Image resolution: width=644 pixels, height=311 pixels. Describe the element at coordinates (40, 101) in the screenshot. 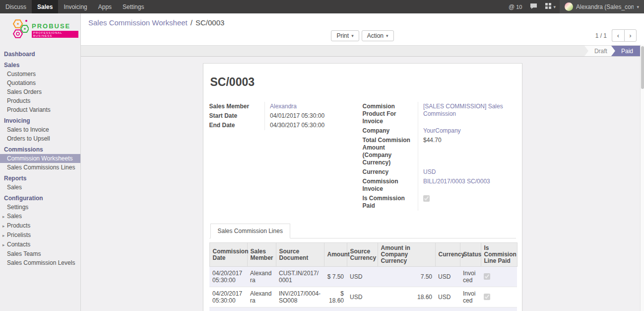

I see `sidebar-item-products: Products` at that location.